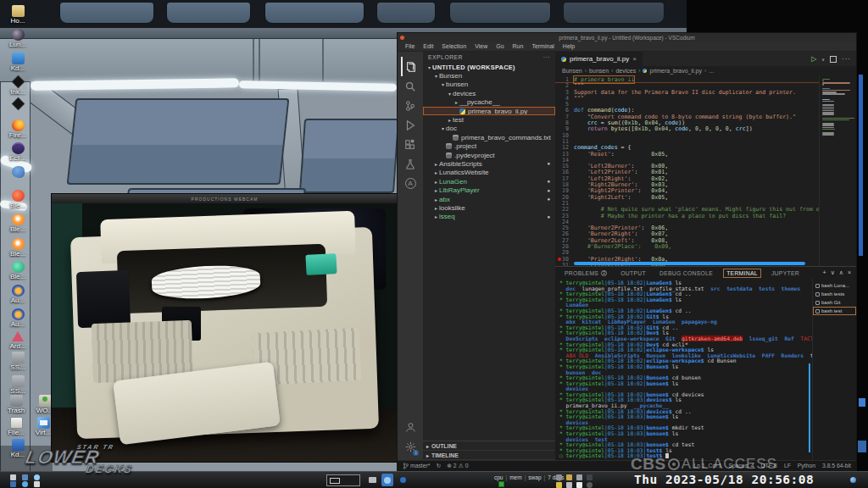 This screenshot has height=488, width=868. I want to click on encoding-status: UTF-8, so click(770, 466).